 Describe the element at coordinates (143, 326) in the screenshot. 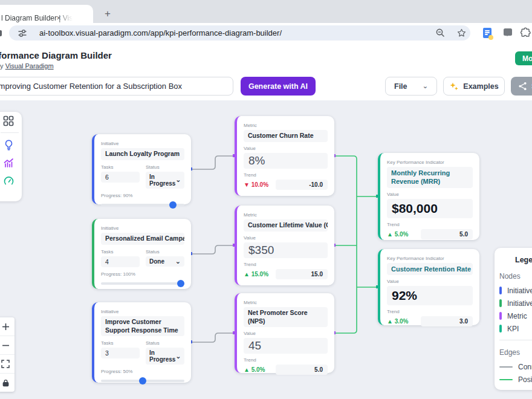

I see `initiative-title: Improve Customer Support Response Time` at that location.